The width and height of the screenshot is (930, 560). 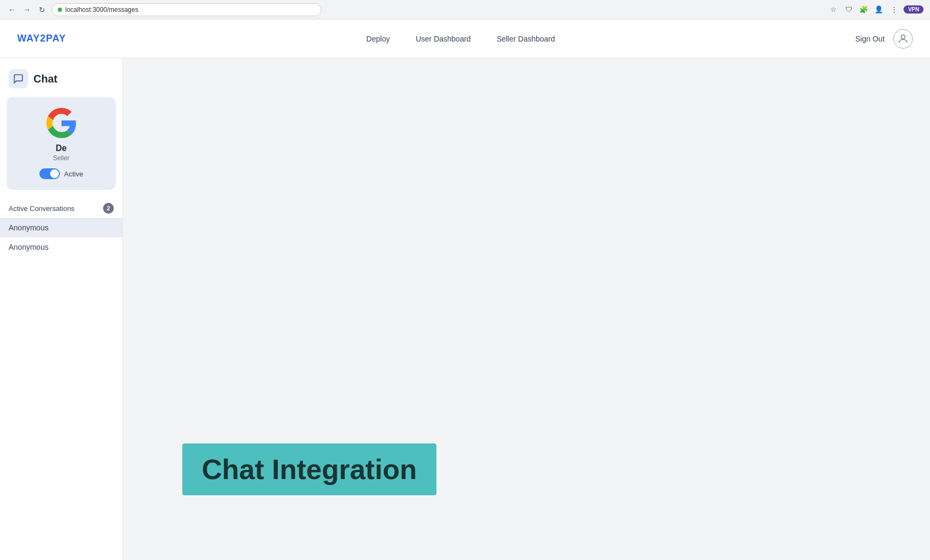 I want to click on sidebar-chat-header: Chat, so click(x=61, y=78).